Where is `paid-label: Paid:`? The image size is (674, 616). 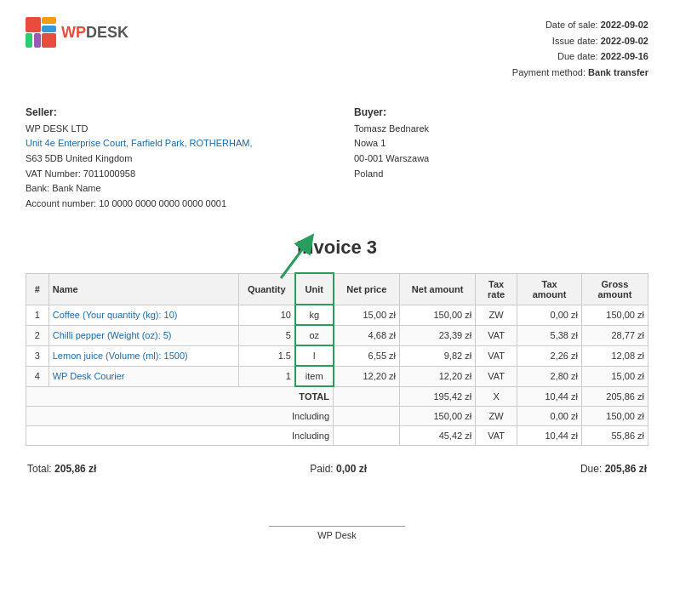 paid-label: Paid: is located at coordinates (322, 469).